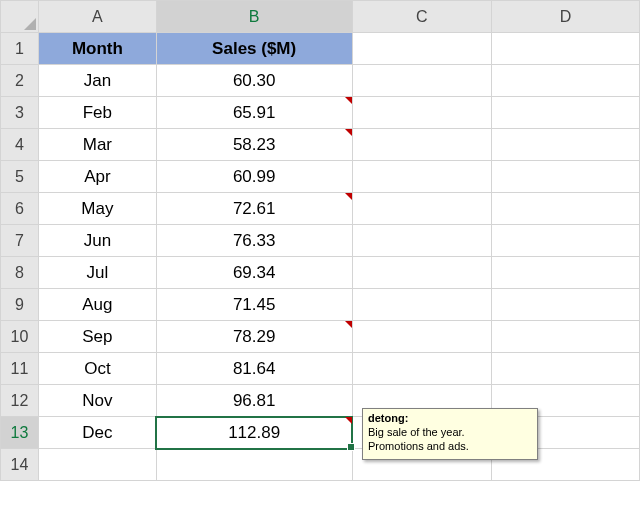  I want to click on row-header-6: 6, so click(20, 209).